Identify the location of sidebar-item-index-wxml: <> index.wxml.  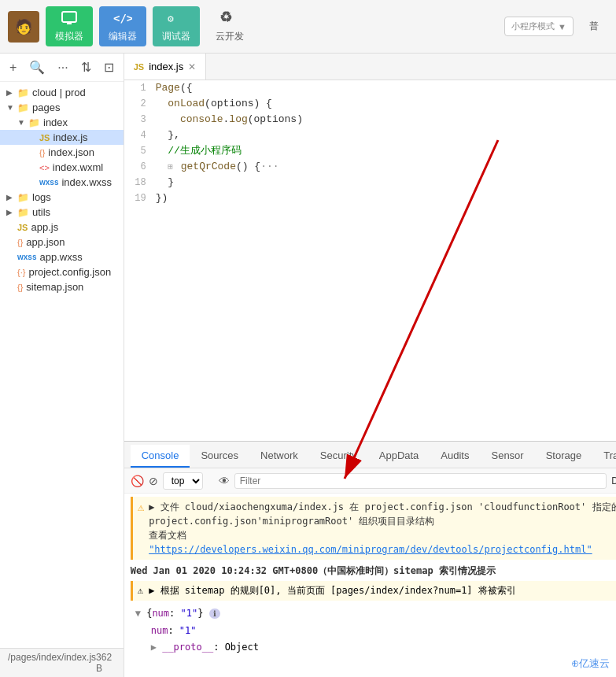
(61, 167).